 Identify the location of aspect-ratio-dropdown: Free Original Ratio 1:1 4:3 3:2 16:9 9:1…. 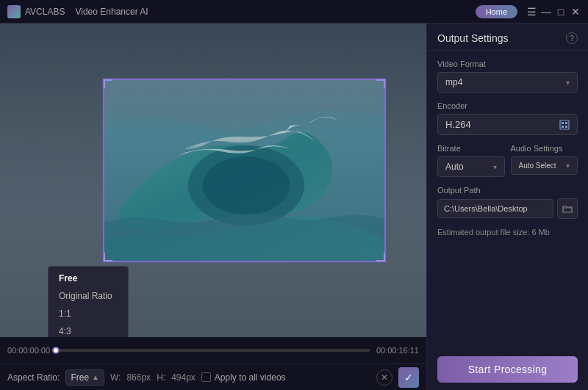
(88, 301).